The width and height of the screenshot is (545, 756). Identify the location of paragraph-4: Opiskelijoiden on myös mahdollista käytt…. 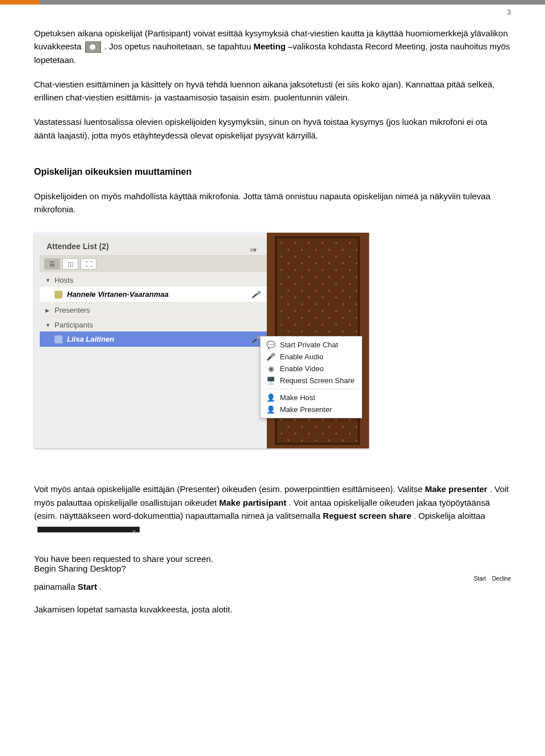
(272, 203).